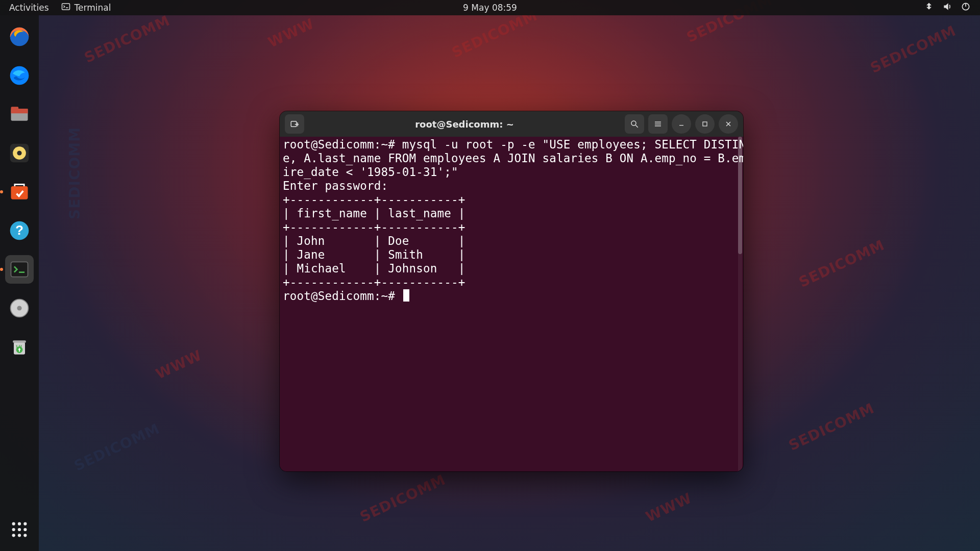  I want to click on terminal-titlebar: root@Sedicomm: ~, so click(511, 124).